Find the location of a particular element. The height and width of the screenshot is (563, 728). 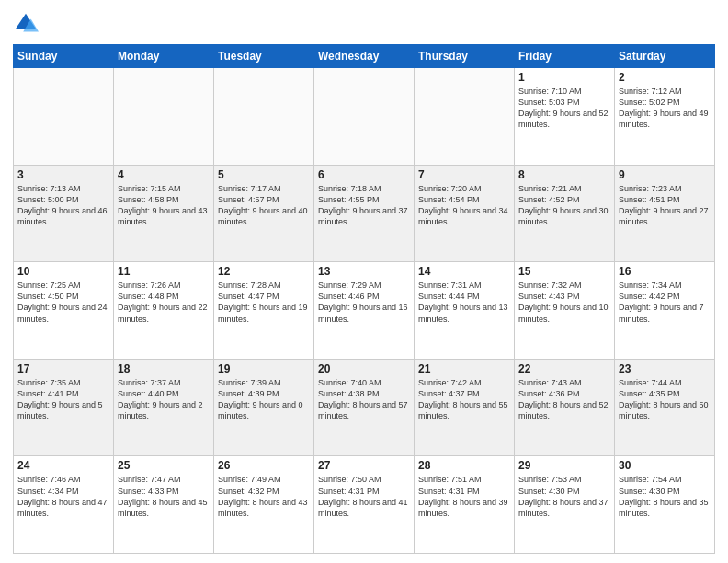

calendar-cell: 19Sunrise: 7:39 AM Sunset: 4:39 PM Dayli… is located at coordinates (265, 408).